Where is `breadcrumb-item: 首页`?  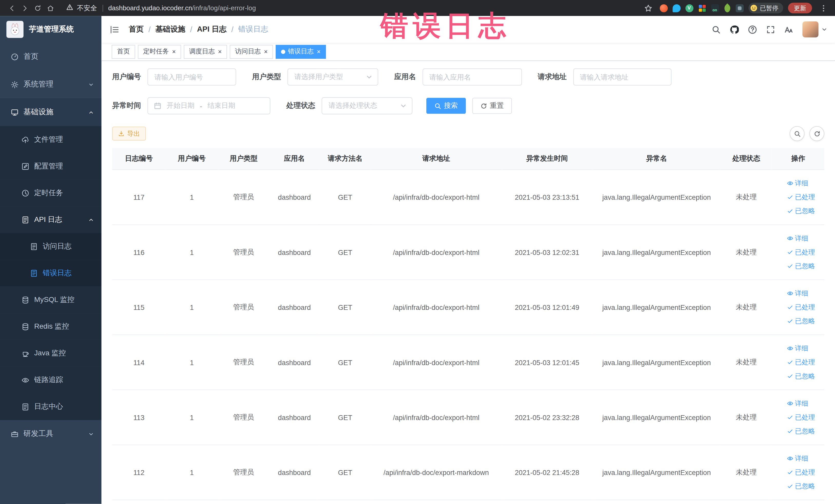 breadcrumb-item: 首页 is located at coordinates (136, 29).